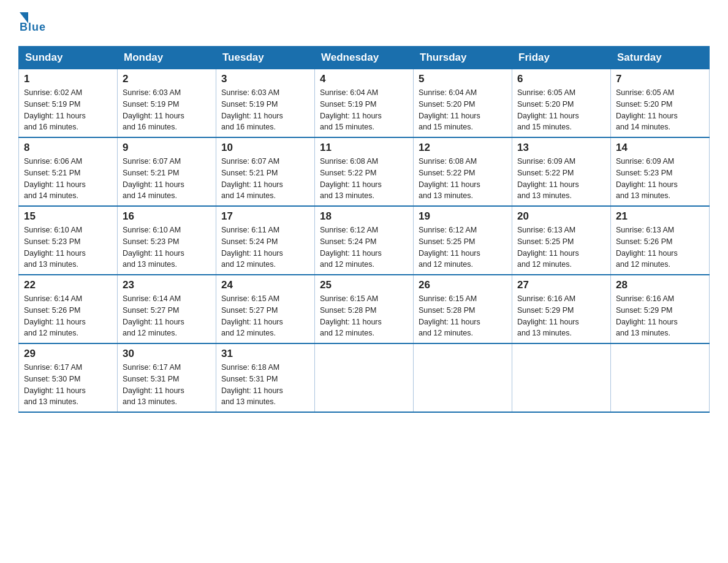 The image size is (728, 563). Describe the element at coordinates (32, 23) in the screenshot. I see `logo: Blue` at that location.